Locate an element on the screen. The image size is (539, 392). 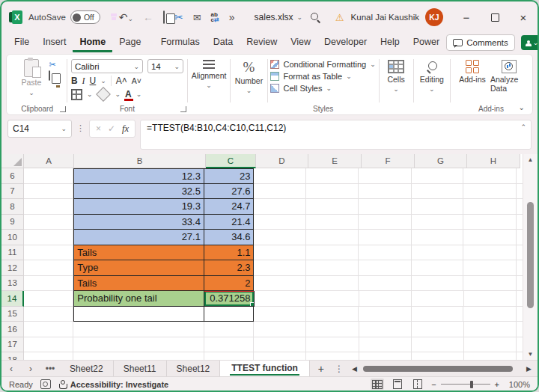
cell-E10 is located at coordinates (332, 238).